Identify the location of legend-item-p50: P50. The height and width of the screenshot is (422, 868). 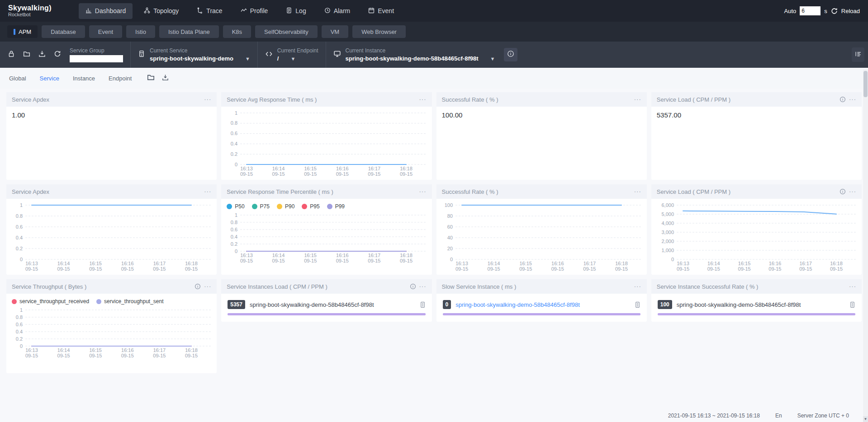
(235, 206).